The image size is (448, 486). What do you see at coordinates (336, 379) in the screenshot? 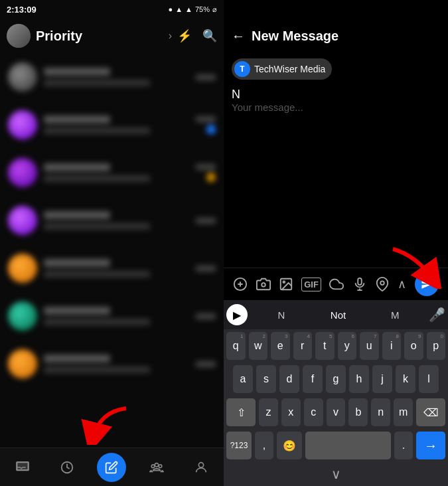
I see `key-g: g` at bounding box center [336, 379].